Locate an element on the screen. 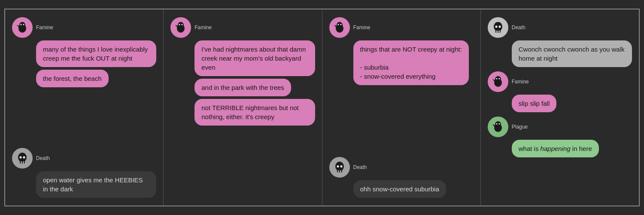 The image size is (644, 215). bubble: I've had nightmares about that damn cree… is located at coordinates (255, 58).